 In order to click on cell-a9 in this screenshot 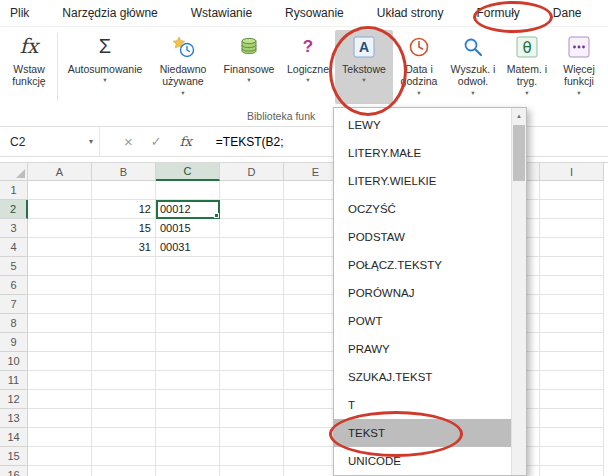, I will do `click(60, 342)`.